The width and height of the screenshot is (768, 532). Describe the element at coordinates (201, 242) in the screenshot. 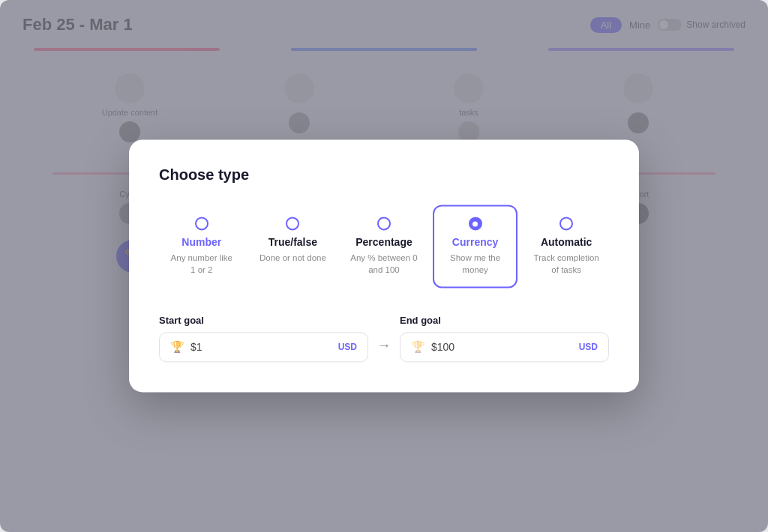

I see `type-name-number: Number` at that location.